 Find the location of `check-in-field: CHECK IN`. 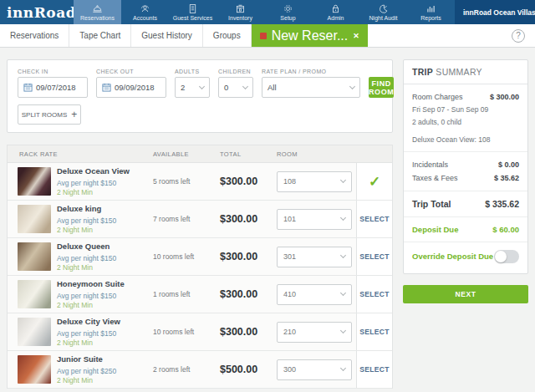

check-in-field: CHECK IN is located at coordinates (53, 84).